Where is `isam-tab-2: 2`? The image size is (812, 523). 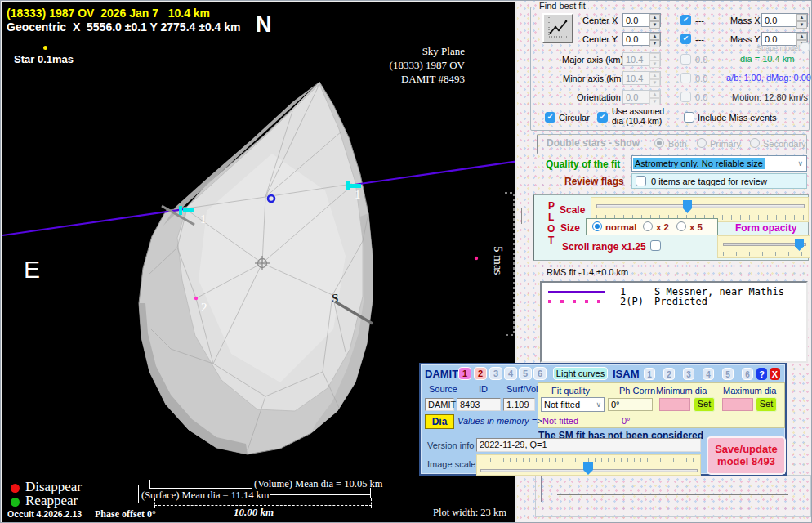 isam-tab-2: 2 is located at coordinates (669, 374).